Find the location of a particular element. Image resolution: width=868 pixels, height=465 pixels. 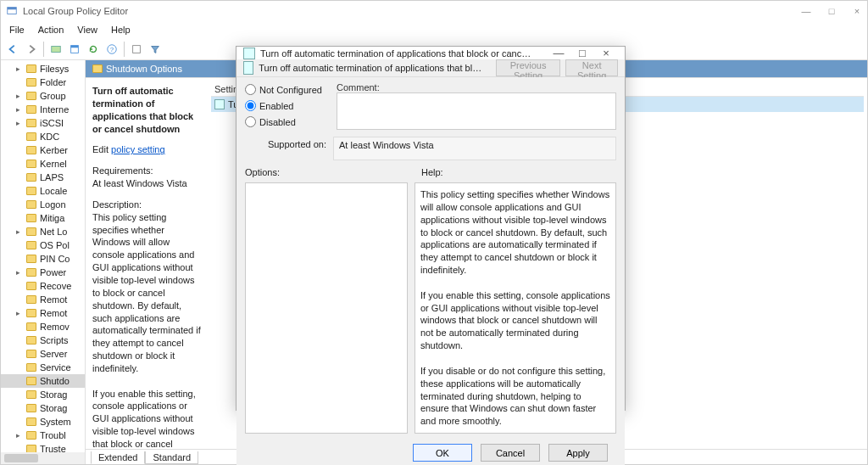

menu-view: View is located at coordinates (87, 30).